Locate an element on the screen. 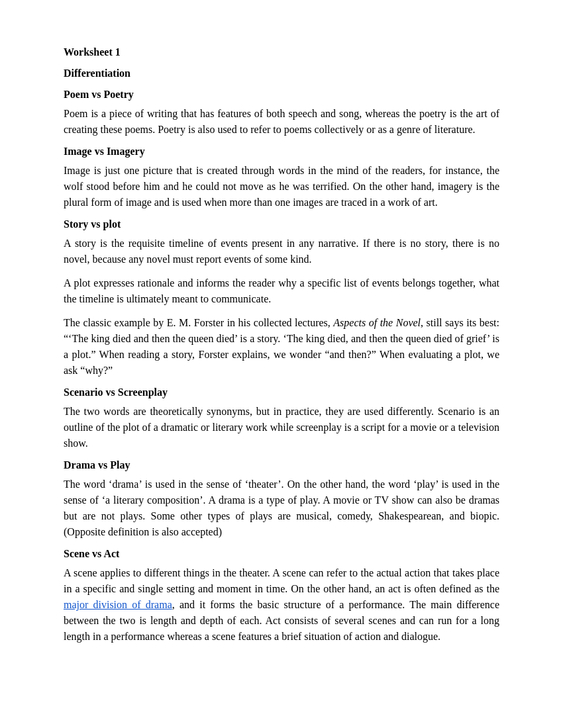 This screenshot has width=563, height=728. subsection-title-drama-vs-play: Drama vs Play is located at coordinates (282, 465).